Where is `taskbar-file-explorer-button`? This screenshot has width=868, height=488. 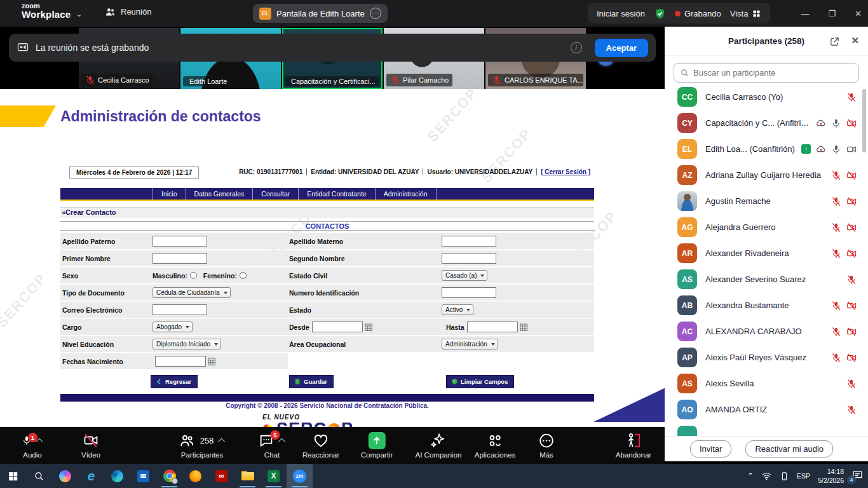
taskbar-file-explorer-button is located at coordinates (248, 476).